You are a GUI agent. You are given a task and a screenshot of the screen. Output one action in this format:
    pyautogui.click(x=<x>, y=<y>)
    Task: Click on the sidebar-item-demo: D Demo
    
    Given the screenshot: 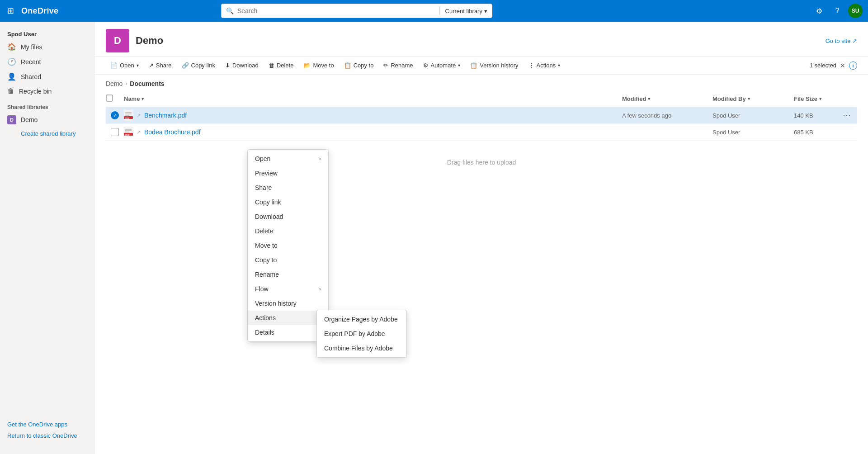 What is the action you would take?
    pyautogui.click(x=47, y=120)
    